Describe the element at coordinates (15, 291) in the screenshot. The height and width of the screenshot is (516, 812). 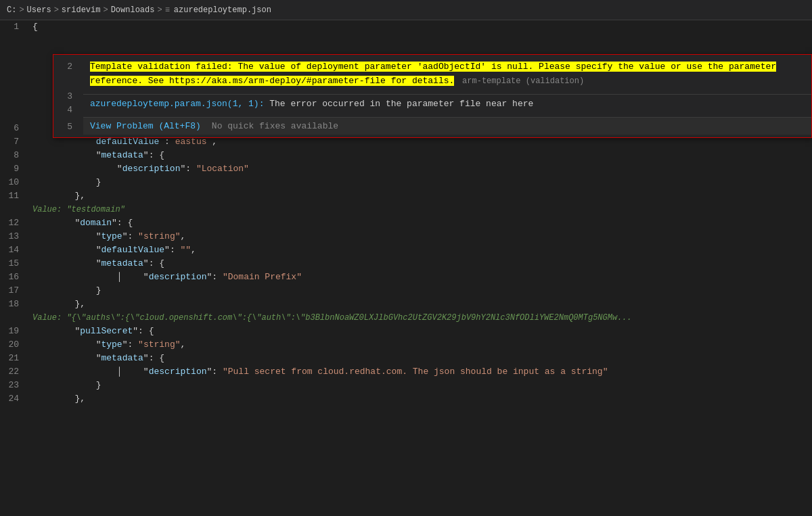
I see `line-number-17: 17` at that location.